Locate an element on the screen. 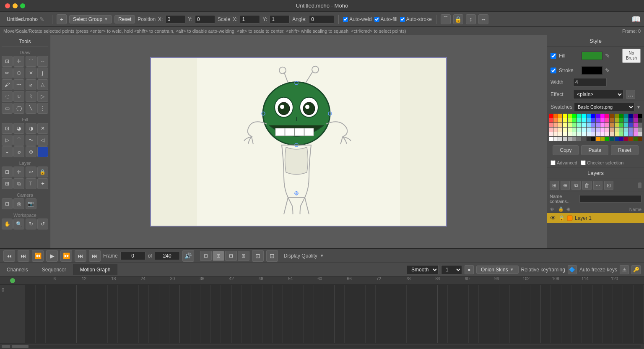  checker-selection-label: Checker selection is located at coordinates (602, 163).